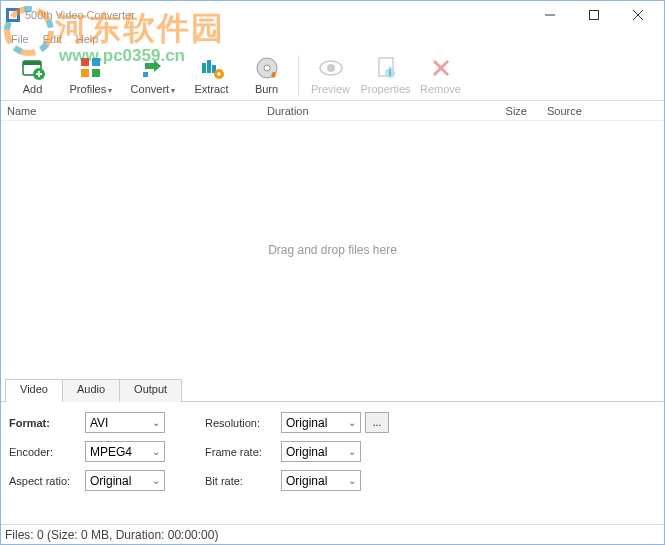 Image resolution: width=665 pixels, height=545 pixels. What do you see at coordinates (153, 68) in the screenshot?
I see `convert-icon` at bounding box center [153, 68].